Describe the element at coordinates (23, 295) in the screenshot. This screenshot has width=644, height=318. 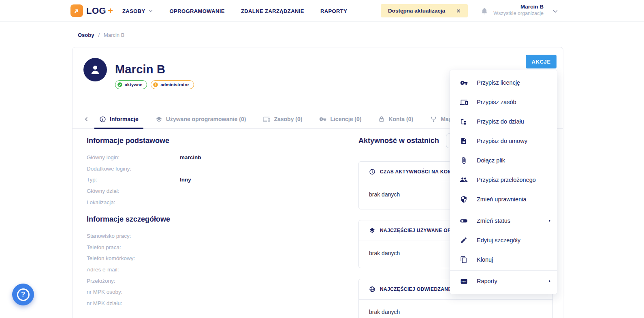
I see `help-button: ?` at that location.